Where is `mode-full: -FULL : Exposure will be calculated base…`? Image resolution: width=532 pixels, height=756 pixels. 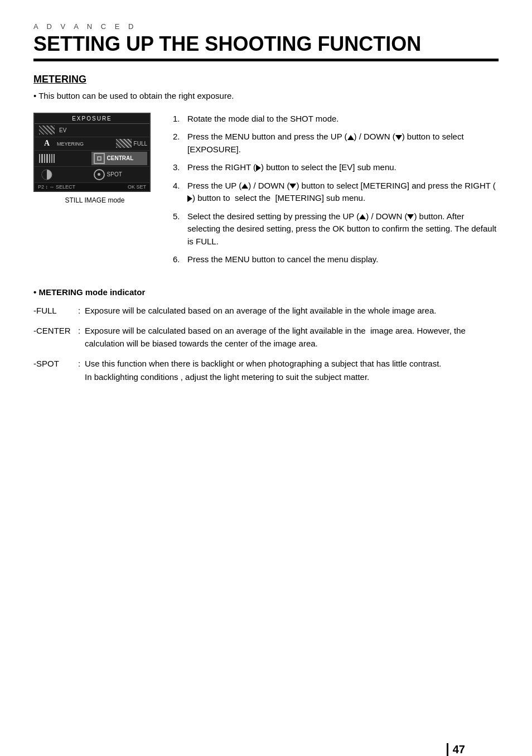 mode-full: -FULL : Exposure will be calculated base… is located at coordinates (266, 310).